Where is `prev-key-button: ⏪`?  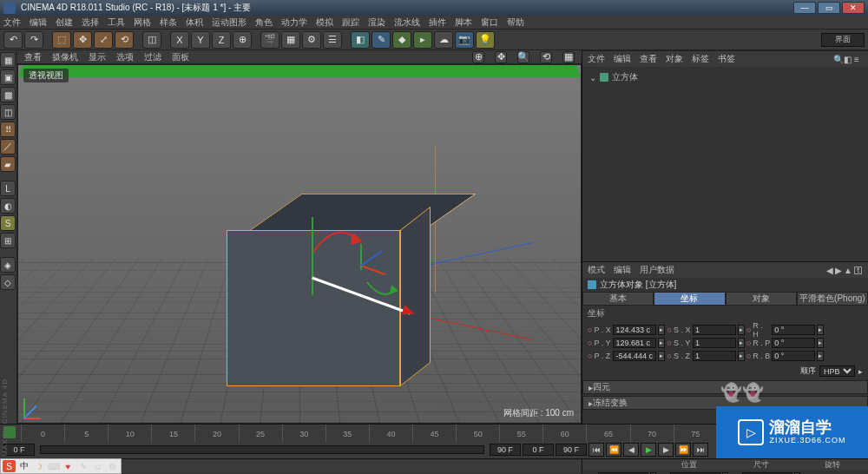 prev-key-button: ⏪ is located at coordinates (614, 450).